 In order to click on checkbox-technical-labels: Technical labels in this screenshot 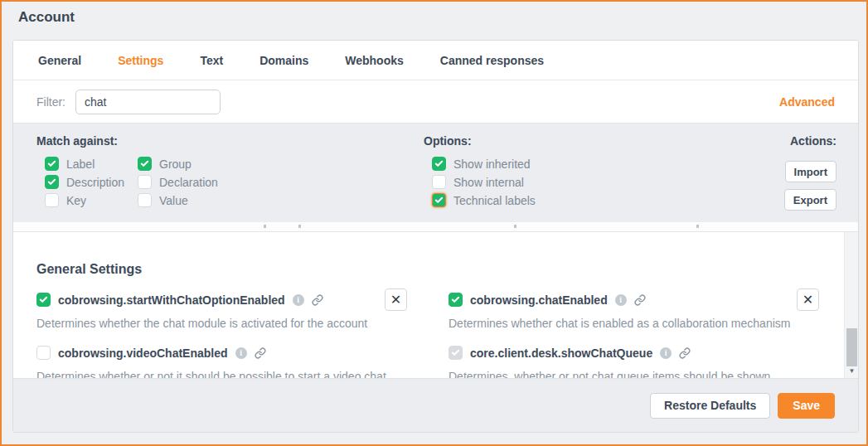, I will do `click(484, 201)`.